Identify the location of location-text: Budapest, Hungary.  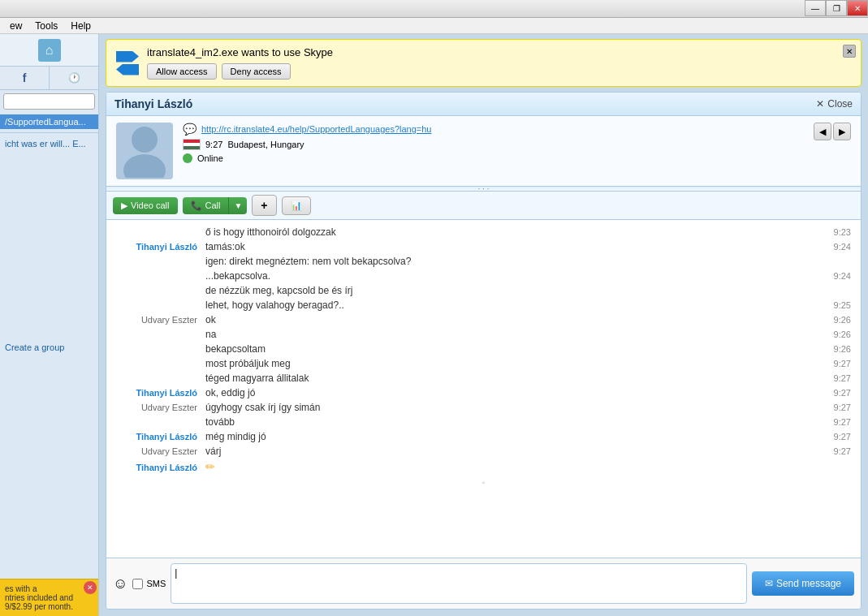
(266, 144).